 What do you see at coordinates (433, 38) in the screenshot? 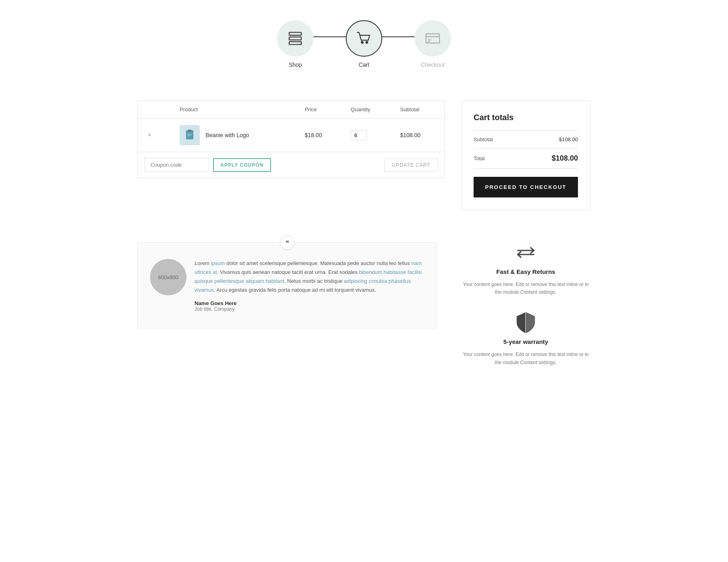
I see `step-checkout-circle` at bounding box center [433, 38].